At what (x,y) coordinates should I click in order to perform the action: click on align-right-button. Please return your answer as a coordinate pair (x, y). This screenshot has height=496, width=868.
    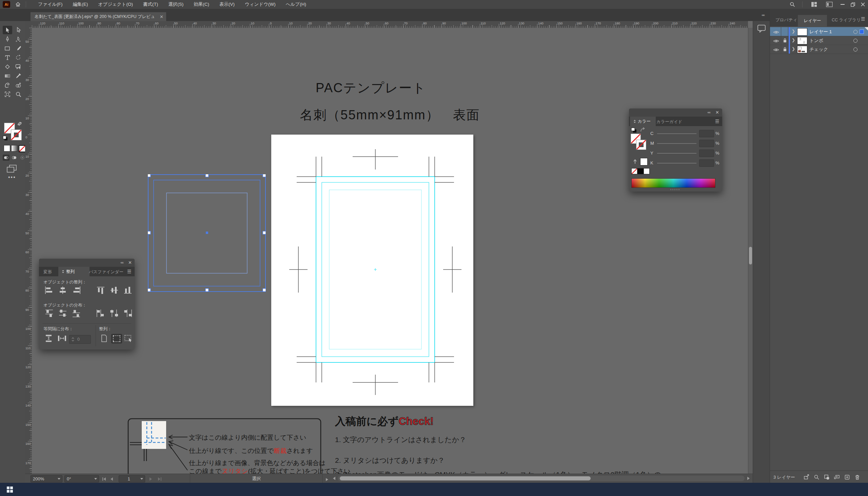
    Looking at the image, I should click on (76, 290).